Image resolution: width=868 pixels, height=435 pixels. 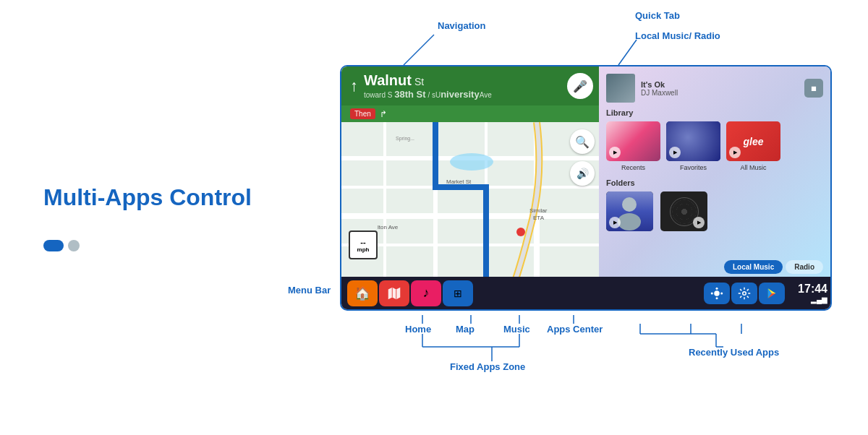 What do you see at coordinates (615, 223) in the screenshot?
I see `folder-play-icon: ▶` at bounding box center [615, 223].